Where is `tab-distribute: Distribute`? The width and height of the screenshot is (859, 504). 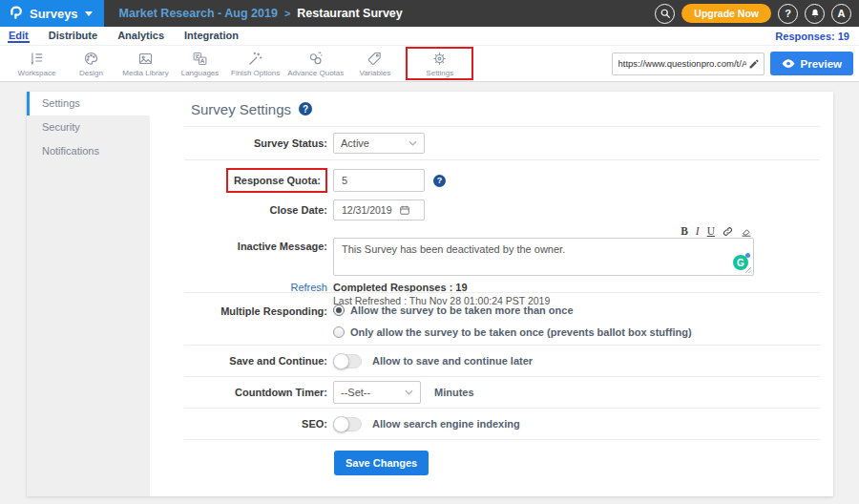
tab-distribute: Distribute is located at coordinates (73, 36).